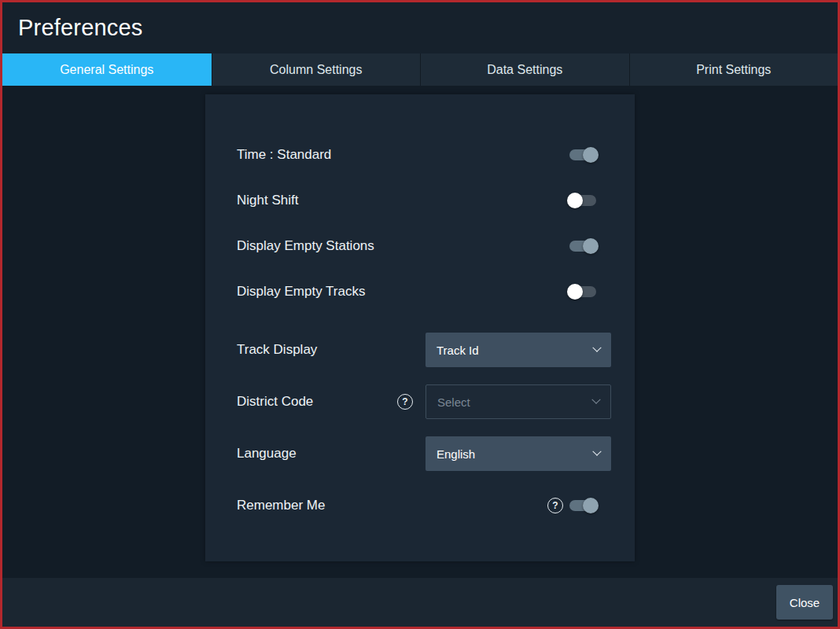 The height and width of the screenshot is (629, 840). I want to click on close-button: Close, so click(805, 602).